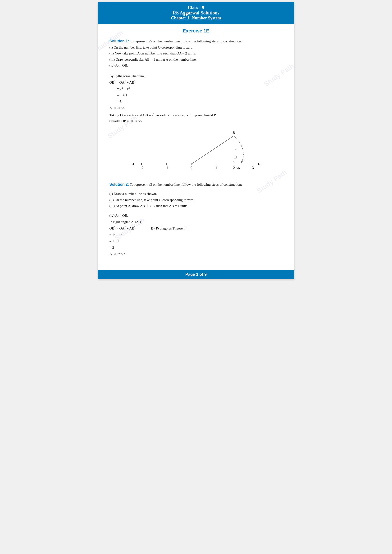  I want to click on solution-2-step-2: (ii) On the number line, take point O co…, so click(196, 200).